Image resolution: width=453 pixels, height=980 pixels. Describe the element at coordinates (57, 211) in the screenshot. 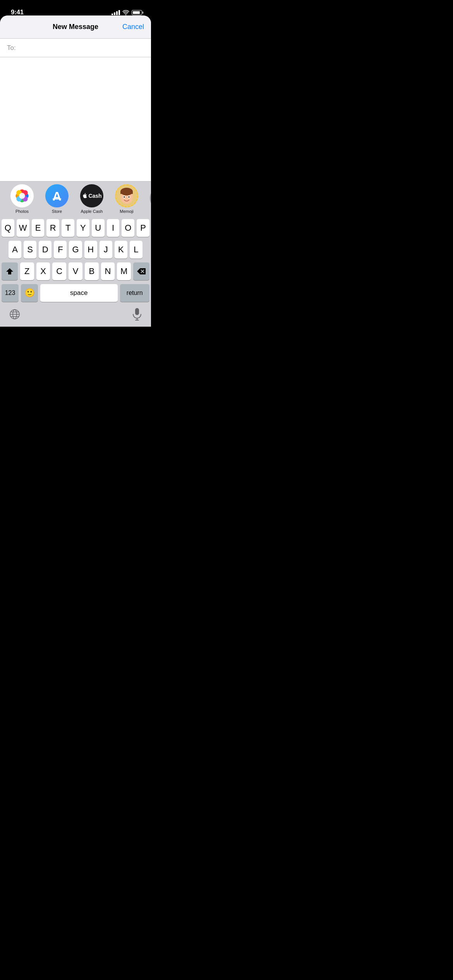

I see `store-label: Store` at that location.